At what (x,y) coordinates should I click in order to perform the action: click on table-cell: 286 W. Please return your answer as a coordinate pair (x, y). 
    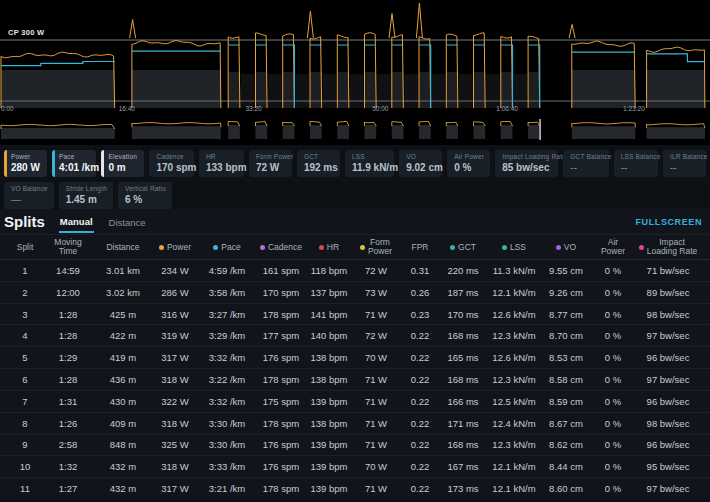
    Looking at the image, I should click on (175, 292).